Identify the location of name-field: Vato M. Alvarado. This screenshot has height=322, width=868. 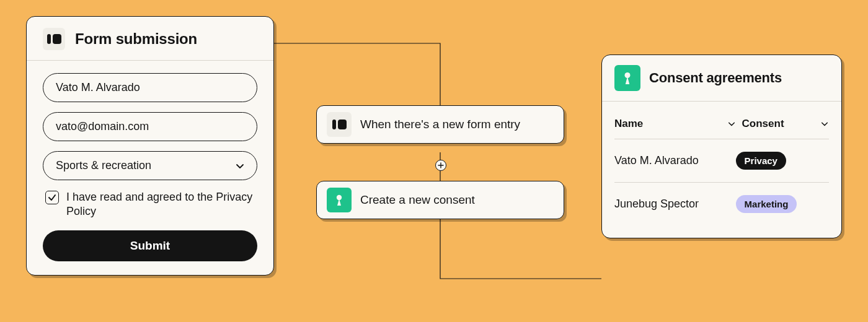
(150, 88).